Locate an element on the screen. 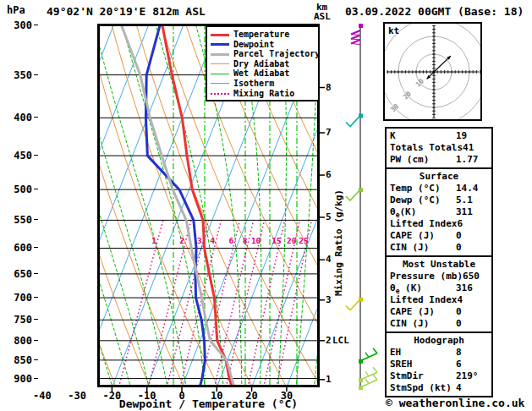 This screenshot has height=411, width=532. pressure-tick-label: 300 is located at coordinates (19, 25).